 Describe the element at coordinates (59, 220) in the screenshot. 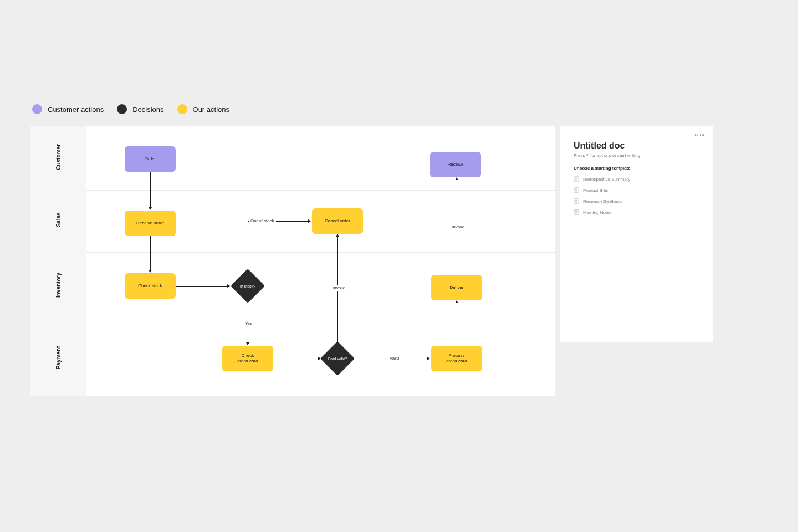

I see `lane-label-sales: Sales` at that location.